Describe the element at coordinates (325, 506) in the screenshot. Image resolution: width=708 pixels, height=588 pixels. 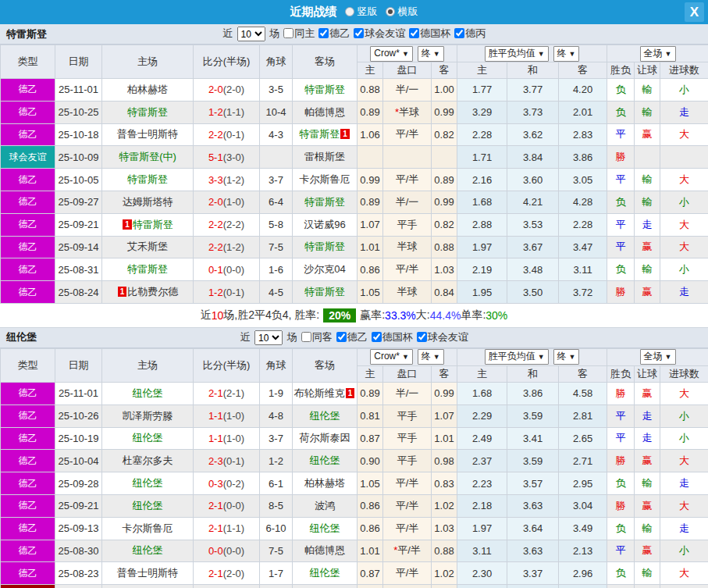
I see `away-team-name: 波鸿` at that location.